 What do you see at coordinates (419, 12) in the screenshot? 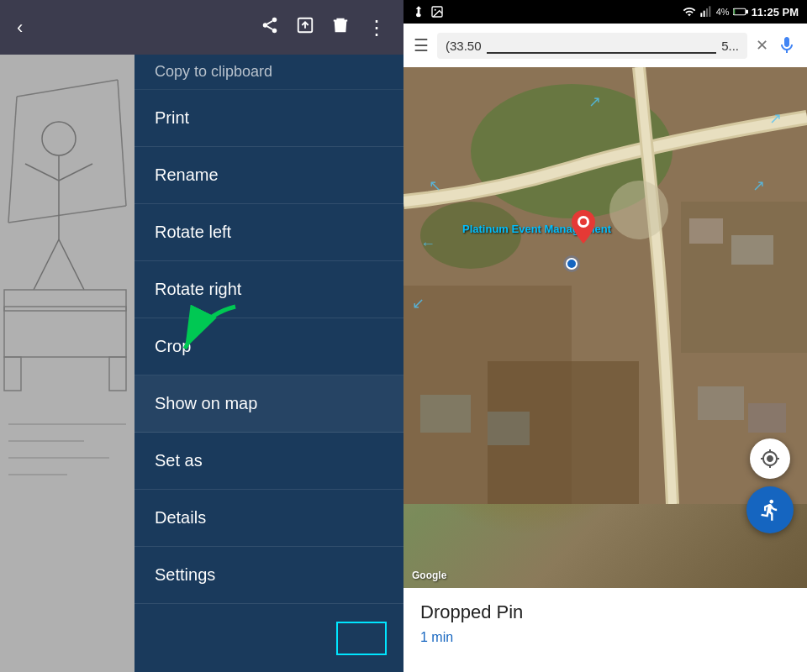
I see `usb-icon` at bounding box center [419, 12].